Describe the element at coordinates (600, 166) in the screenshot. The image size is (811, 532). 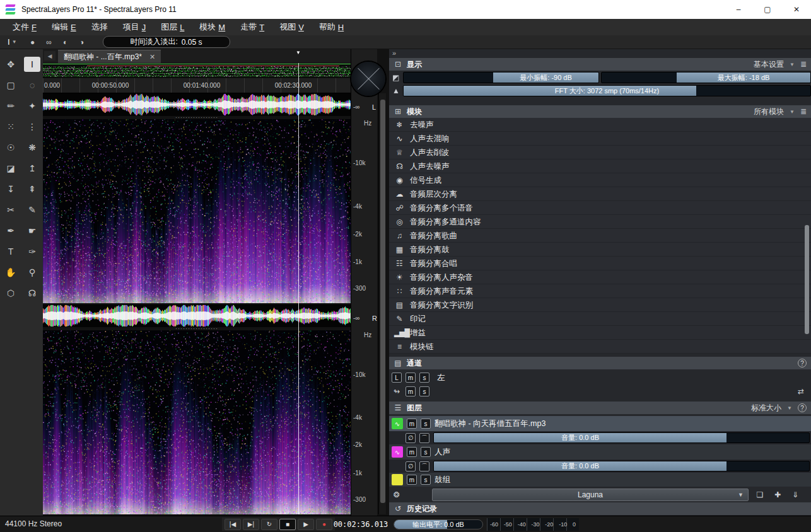
I see `module-item: ☊人声去噪声` at that location.